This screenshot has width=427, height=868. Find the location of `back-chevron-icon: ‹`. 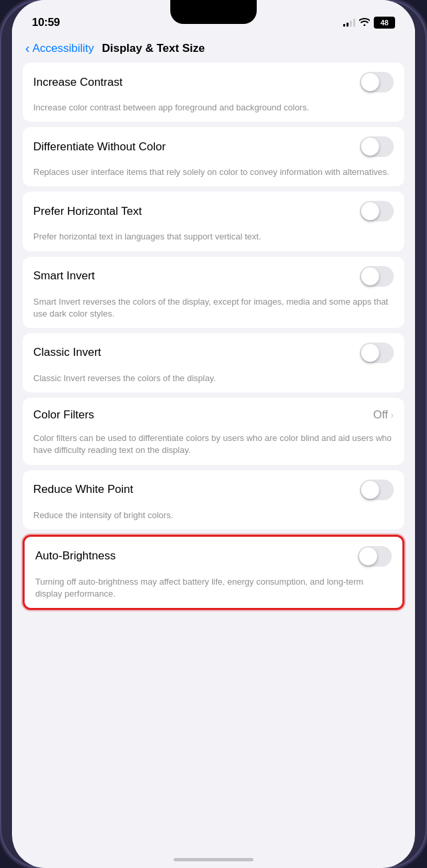

back-chevron-icon: ‹ is located at coordinates (28, 48).